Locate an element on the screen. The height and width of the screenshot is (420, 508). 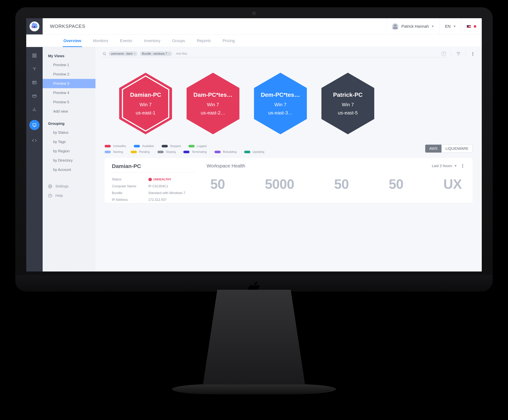
language-menu: EN is located at coordinates (450, 26).